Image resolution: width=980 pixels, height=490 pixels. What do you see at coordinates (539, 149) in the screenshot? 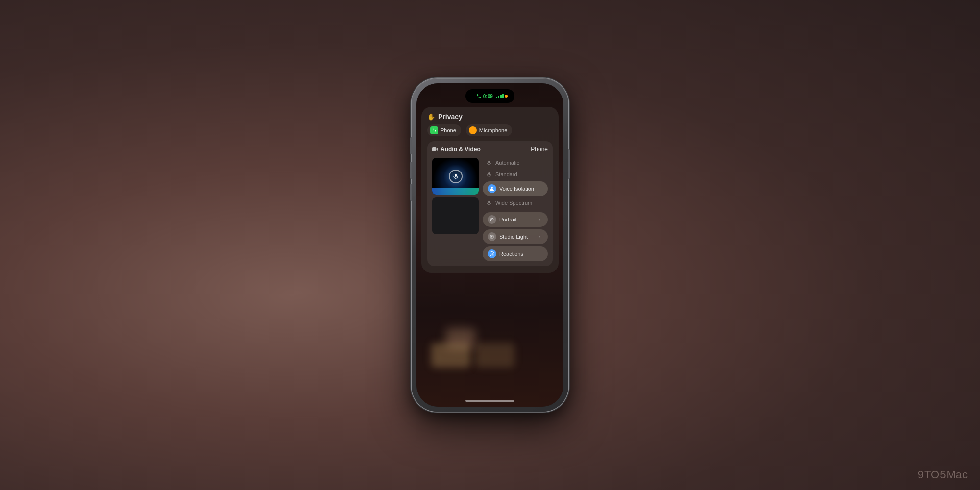
I see `av-app-label: Phone` at bounding box center [539, 149].